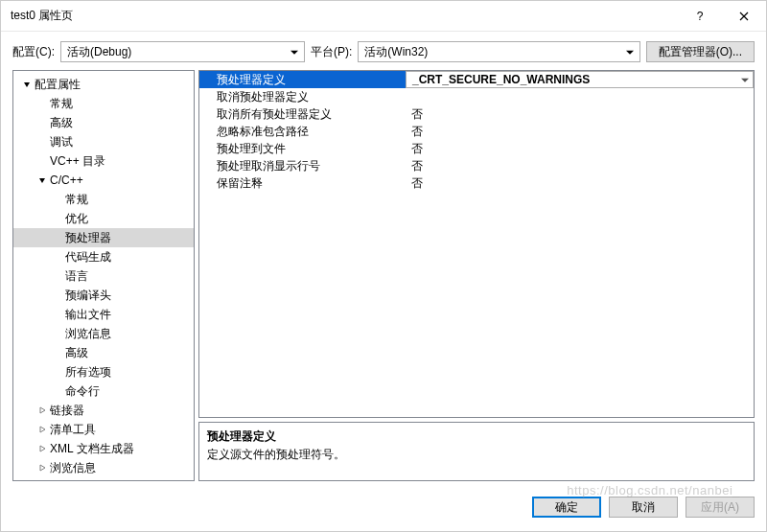 This screenshot has width=767, height=532. I want to click on prop-row: 预处理取消显示行号否, so click(476, 166).